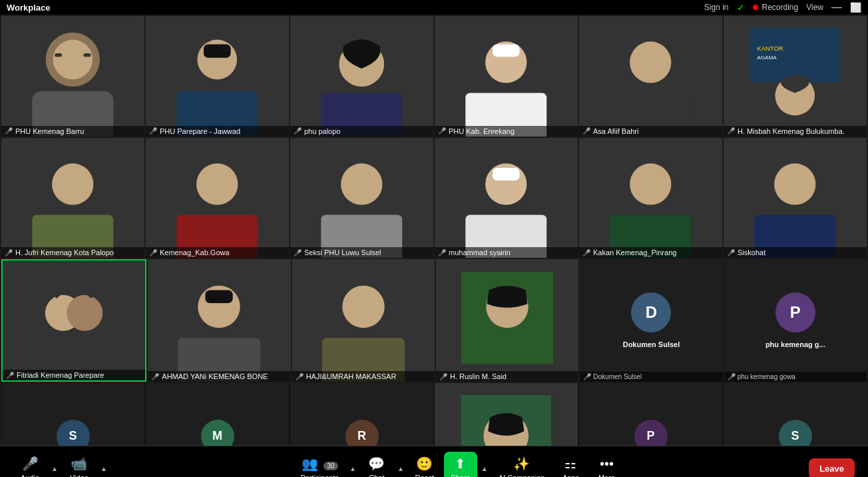 The image size is (868, 477). What do you see at coordinates (478, 376) in the screenshot?
I see `participant-name-16: H. Ruslin M. Said` at bounding box center [478, 376].